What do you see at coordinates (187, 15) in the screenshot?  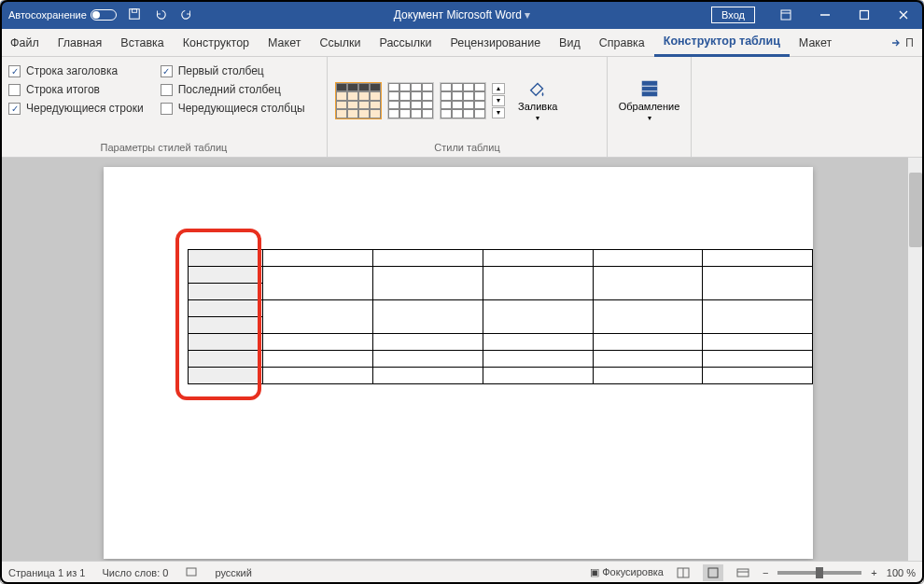 I see `redo-icon` at bounding box center [187, 15].